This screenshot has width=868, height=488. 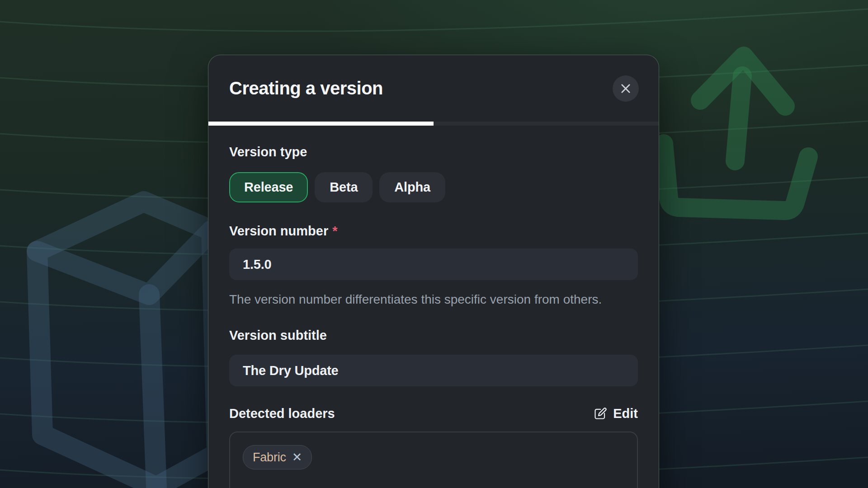 I want to click on loader-chip-label: Fabric, so click(x=269, y=457).